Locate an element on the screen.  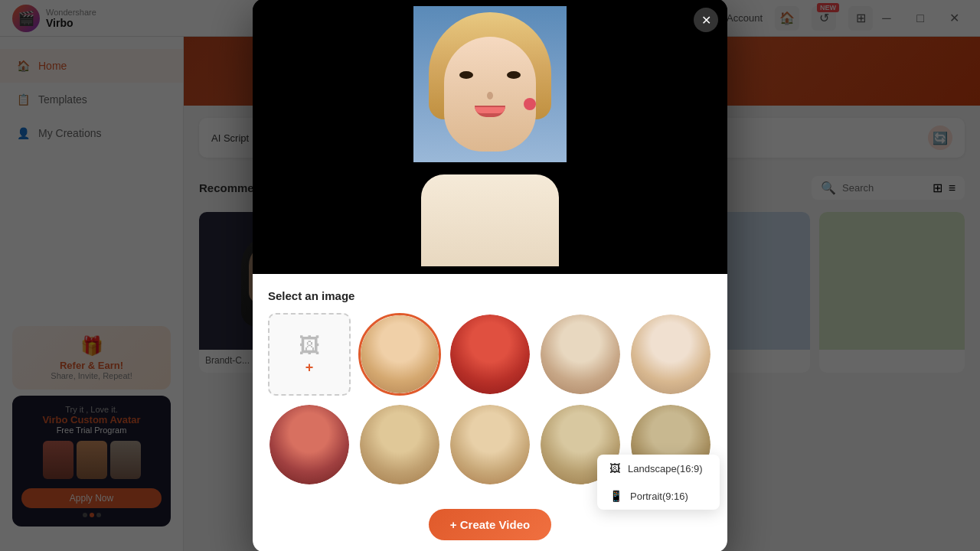
add-image-cell: 🖼 + is located at coordinates (309, 354).